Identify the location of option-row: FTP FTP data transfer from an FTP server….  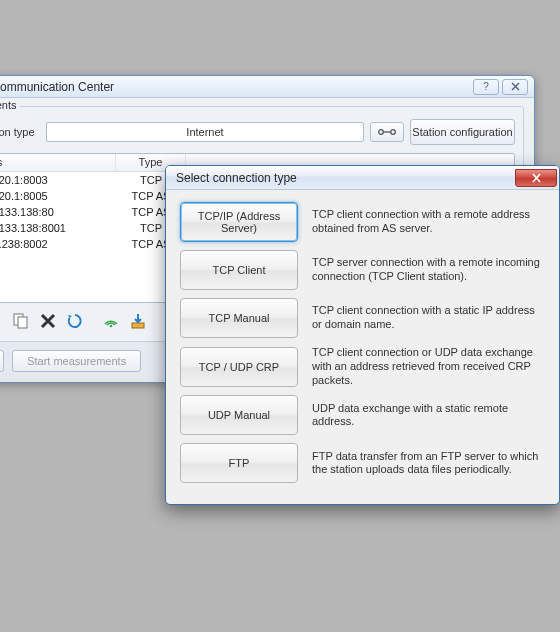
(362, 463).